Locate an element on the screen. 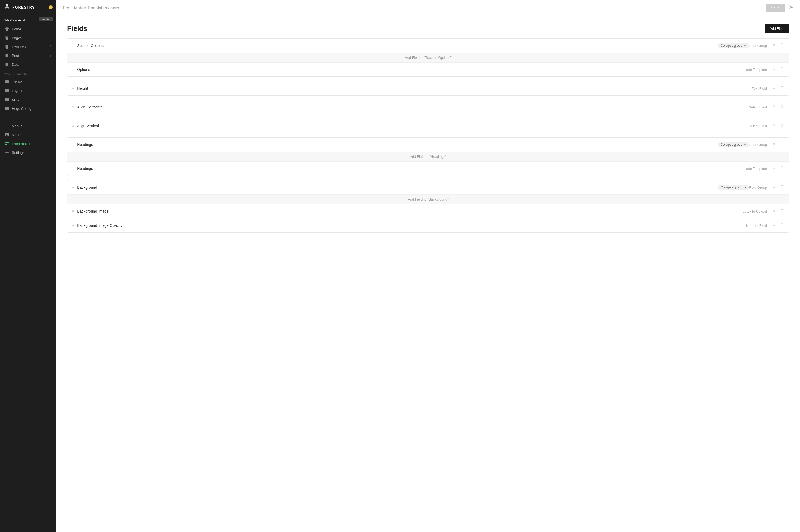 This screenshot has width=800, height=532. options-drag-handle: ≡ is located at coordinates (73, 69).